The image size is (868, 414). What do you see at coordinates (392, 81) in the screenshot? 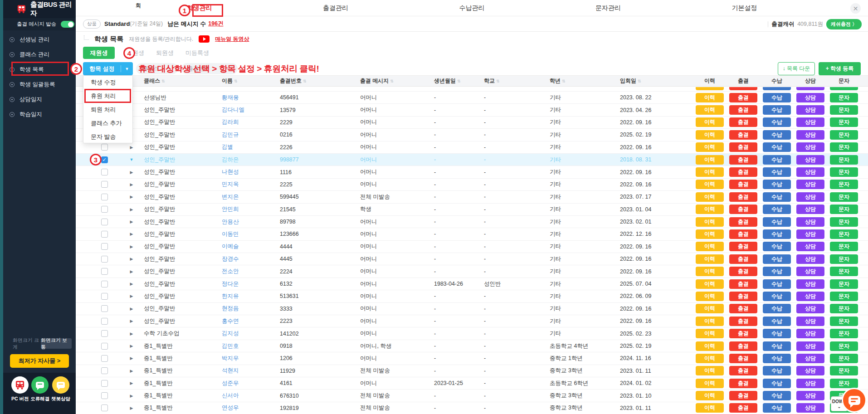
I see `column-header-4: 출결 메시지⇅` at bounding box center [392, 81].